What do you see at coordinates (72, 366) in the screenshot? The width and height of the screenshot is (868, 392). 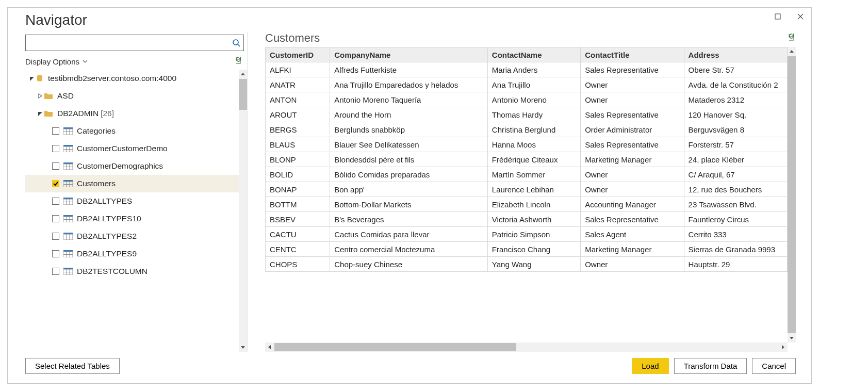 I see `select-related-tables-button: Select Related Tables` at bounding box center [72, 366].